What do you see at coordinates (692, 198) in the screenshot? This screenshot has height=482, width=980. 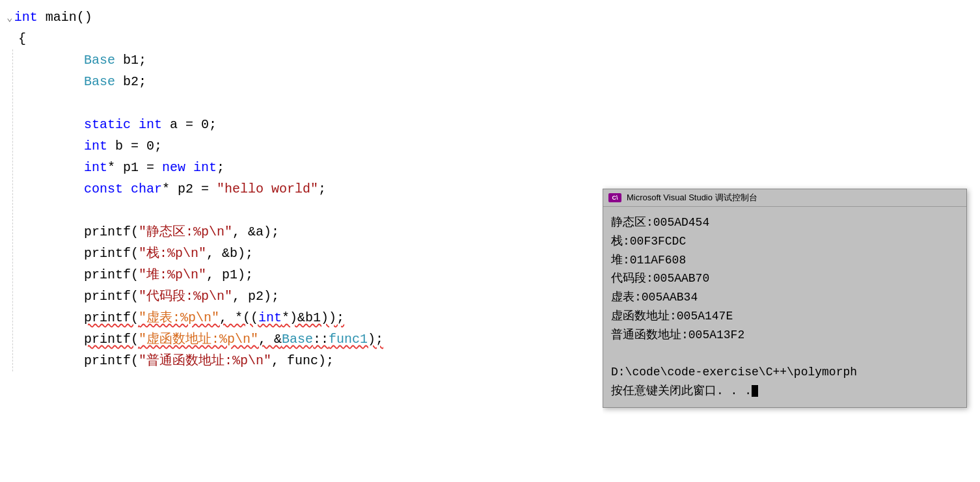 I see `terminal-title: Microsoft Visual Studio 调试控制台` at bounding box center [692, 198].